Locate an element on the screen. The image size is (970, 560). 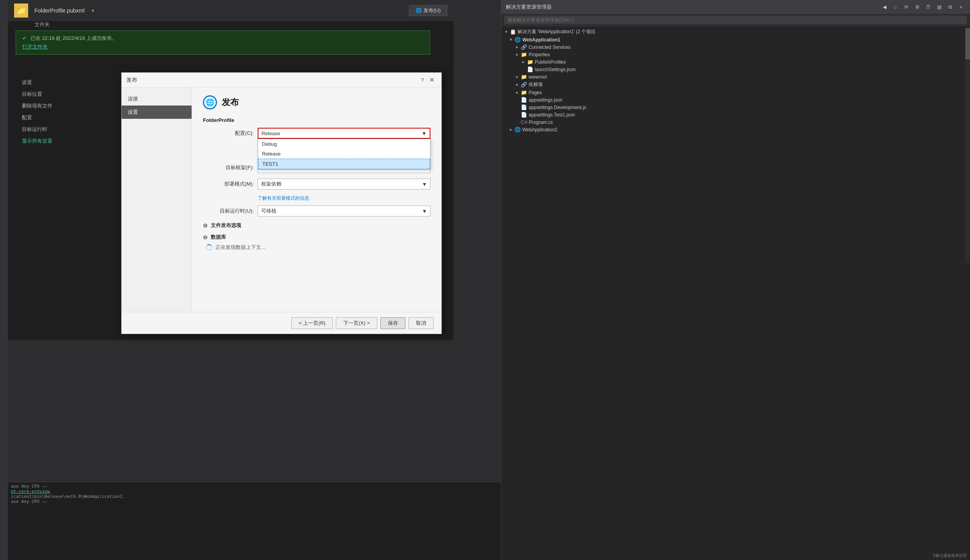
nav-item-settings: 设置 is located at coordinates (70, 82).